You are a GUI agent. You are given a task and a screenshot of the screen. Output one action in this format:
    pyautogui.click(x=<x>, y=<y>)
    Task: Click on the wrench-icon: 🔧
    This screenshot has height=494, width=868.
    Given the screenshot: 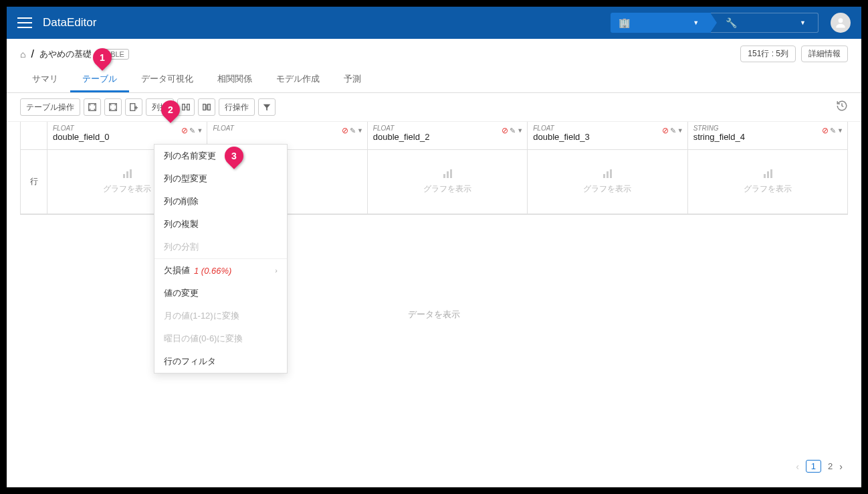 What is the action you would take?
    pyautogui.click(x=732, y=23)
    